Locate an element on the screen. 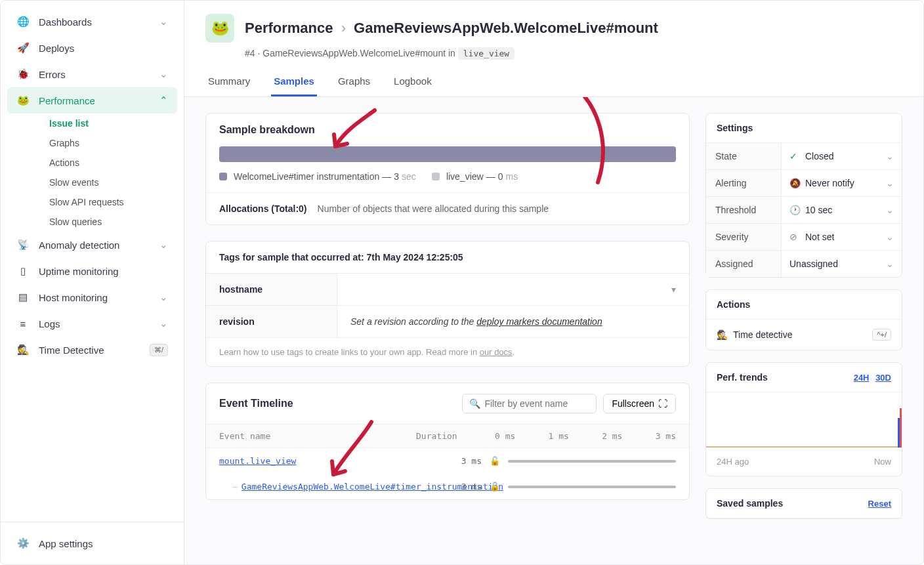  breakdown-bar is located at coordinates (448, 154).